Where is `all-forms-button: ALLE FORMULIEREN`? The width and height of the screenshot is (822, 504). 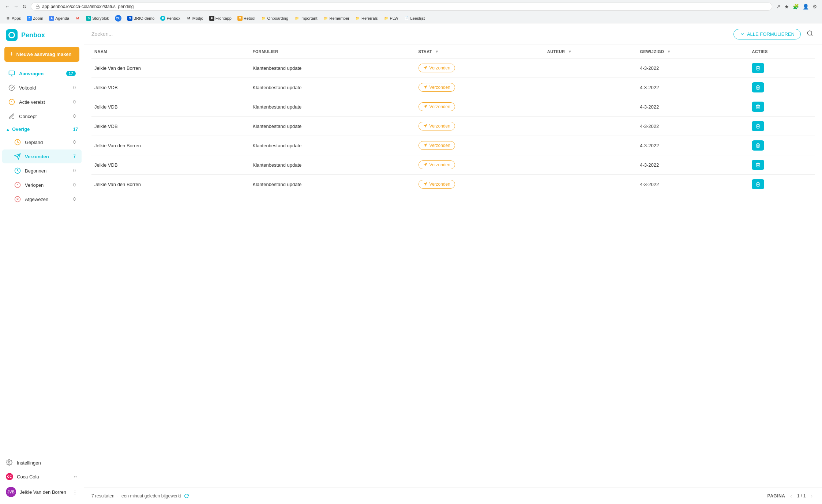
all-forms-button: ALLE FORMULIEREN is located at coordinates (767, 34).